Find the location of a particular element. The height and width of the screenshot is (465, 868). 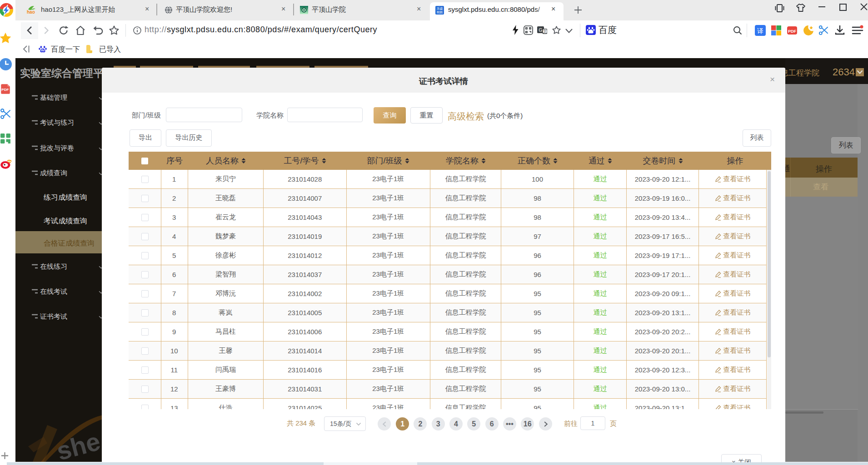

svg-text: du is located at coordinates (43, 50).